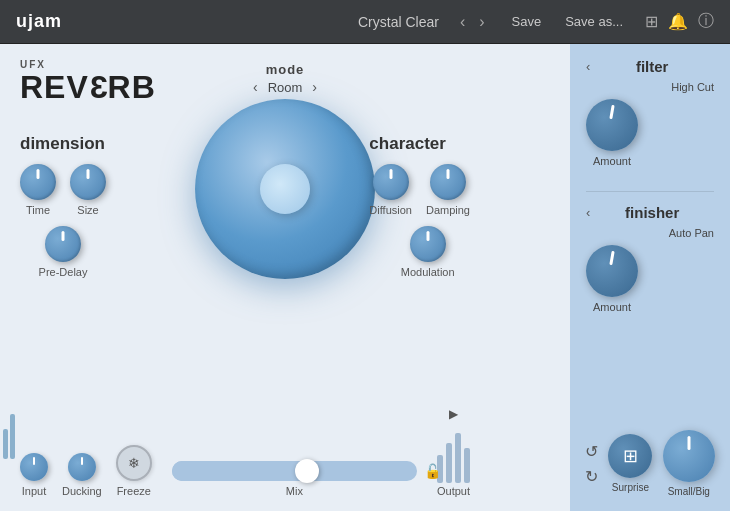  Describe the element at coordinates (63, 244) in the screenshot. I see `predelay-knob` at that location.